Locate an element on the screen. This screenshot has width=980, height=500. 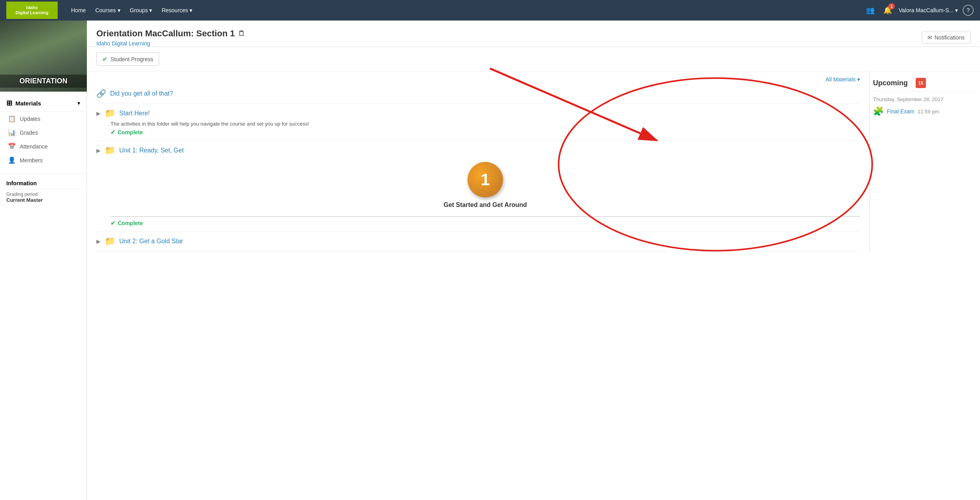
nav-right: 👥 🔔 1 Valora MacCallum-S... ▾ ? is located at coordinates (919, 10).